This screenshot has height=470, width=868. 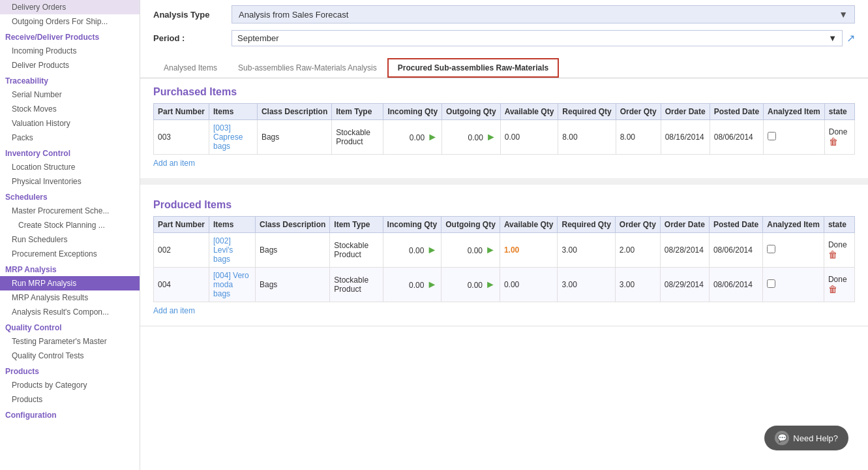 I want to click on order-date-cell: 08/28/2014, so click(x=685, y=251).